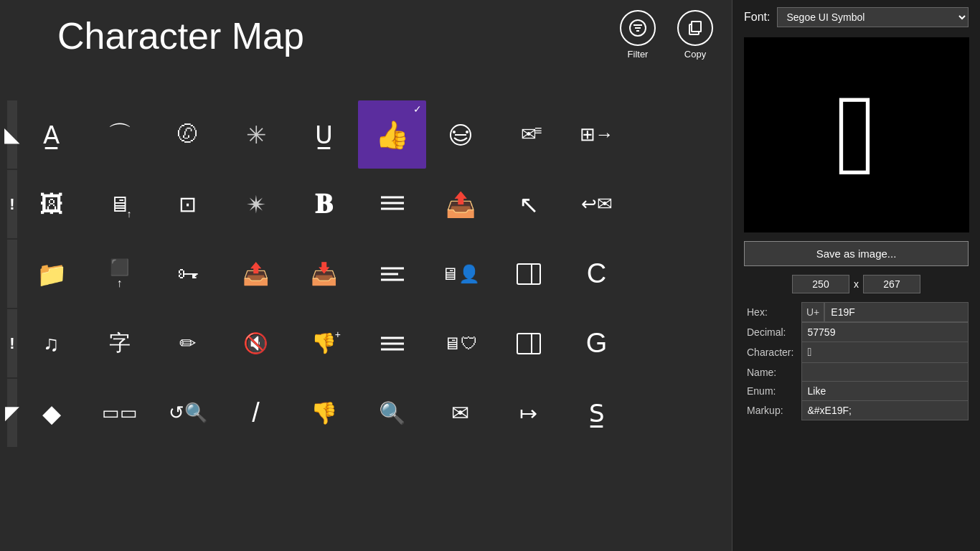 The width and height of the screenshot is (980, 551). I want to click on hex-row: Hex: U+ E19F, so click(857, 313).